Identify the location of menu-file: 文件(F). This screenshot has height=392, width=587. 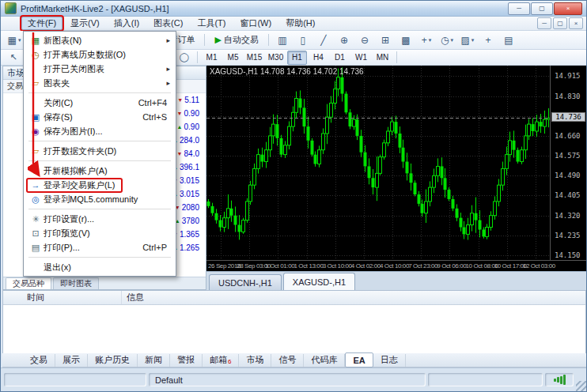
(42, 24).